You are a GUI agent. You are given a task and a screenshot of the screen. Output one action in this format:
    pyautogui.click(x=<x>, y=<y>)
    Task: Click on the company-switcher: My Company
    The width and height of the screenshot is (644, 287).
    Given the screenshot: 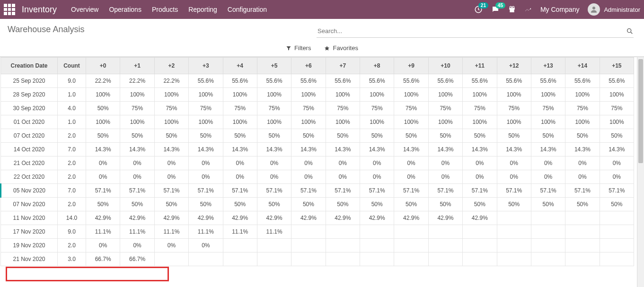 What is the action you would take?
    pyautogui.click(x=560, y=9)
    